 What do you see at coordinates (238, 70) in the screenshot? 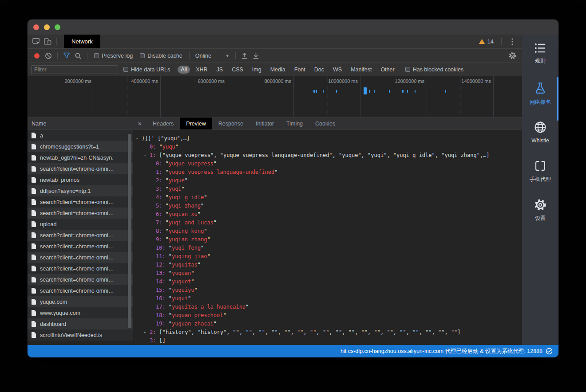
I see `resource-filter-chip: CSS` at bounding box center [238, 70].